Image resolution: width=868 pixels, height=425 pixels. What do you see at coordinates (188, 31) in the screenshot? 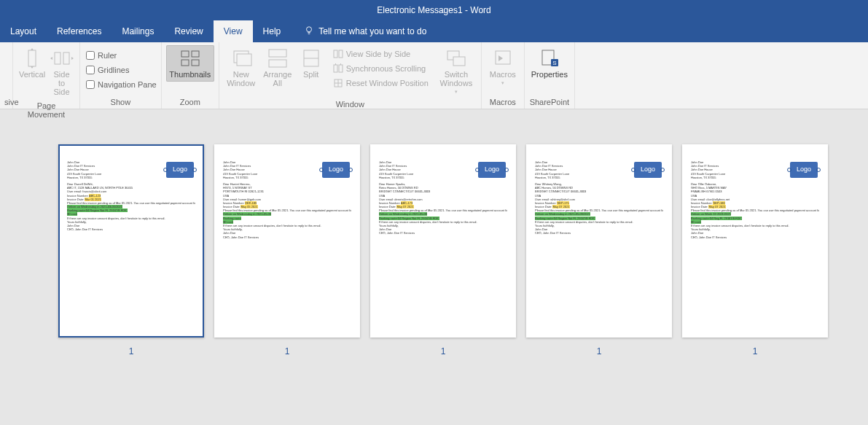
I see `tab-review: Review` at bounding box center [188, 31].